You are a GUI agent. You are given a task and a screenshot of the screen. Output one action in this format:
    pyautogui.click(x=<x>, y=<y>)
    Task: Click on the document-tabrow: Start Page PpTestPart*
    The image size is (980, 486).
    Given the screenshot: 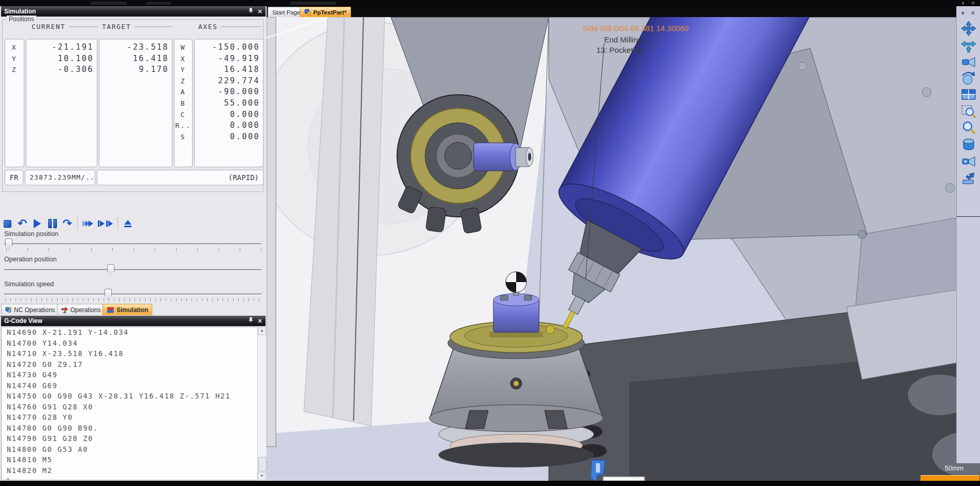 What is the action you would take?
    pyautogui.click(x=623, y=11)
    